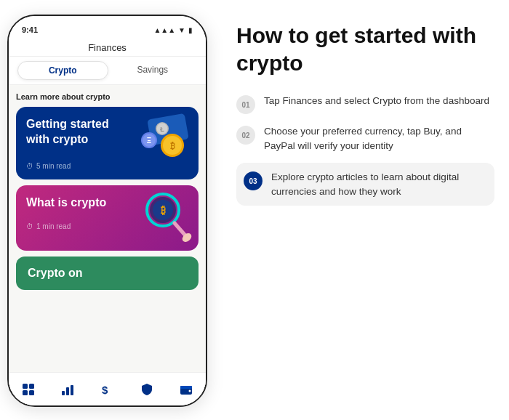  Describe the element at coordinates (182, 31) in the screenshot. I see `wifi-icon: ▼` at that location.